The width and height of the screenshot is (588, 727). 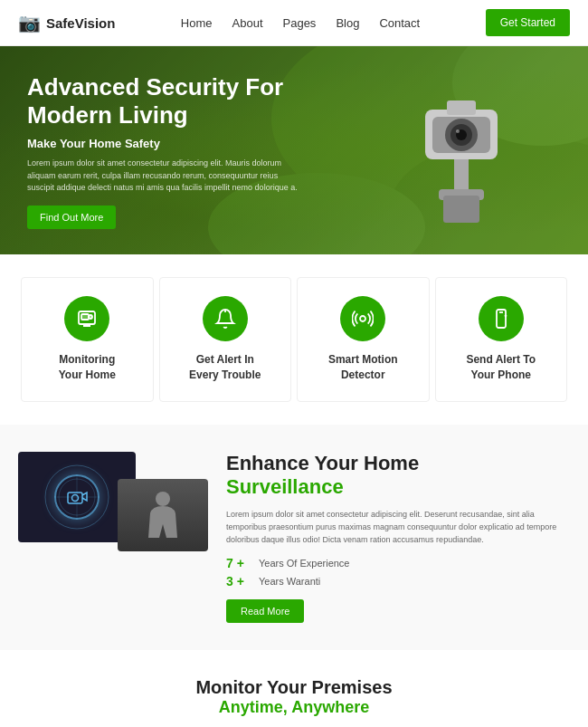 What do you see at coordinates (398, 572) in the screenshot?
I see `surveillance-stats: 7 + Years Of Experience 3 + Years Warant…` at bounding box center [398, 572].